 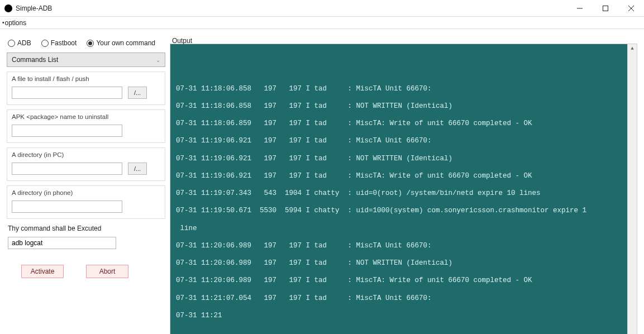 What do you see at coordinates (86, 79) in the screenshot?
I see `install-label: A file to install / flash / push` at bounding box center [86, 79].